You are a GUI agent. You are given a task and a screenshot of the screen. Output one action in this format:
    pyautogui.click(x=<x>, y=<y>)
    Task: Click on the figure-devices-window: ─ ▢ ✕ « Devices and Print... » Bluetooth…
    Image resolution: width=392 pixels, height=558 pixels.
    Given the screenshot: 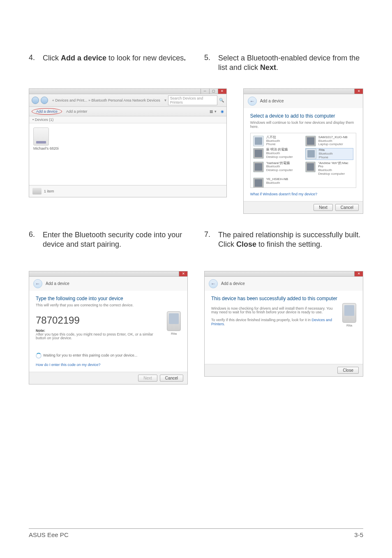 What is the action you would take?
    pyautogui.click(x=128, y=143)
    